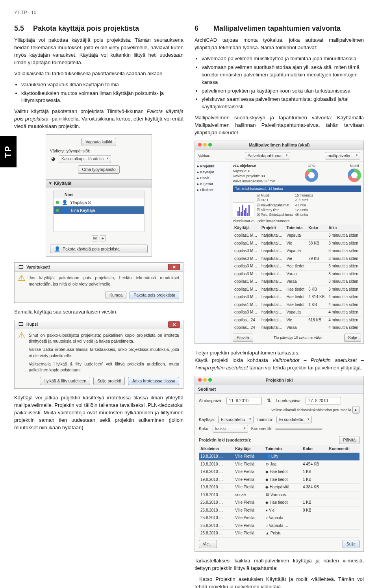 The image size is (378, 588). What do you see at coordinates (208, 544) in the screenshot?
I see `export-button: Vie…` at bounding box center [208, 544].